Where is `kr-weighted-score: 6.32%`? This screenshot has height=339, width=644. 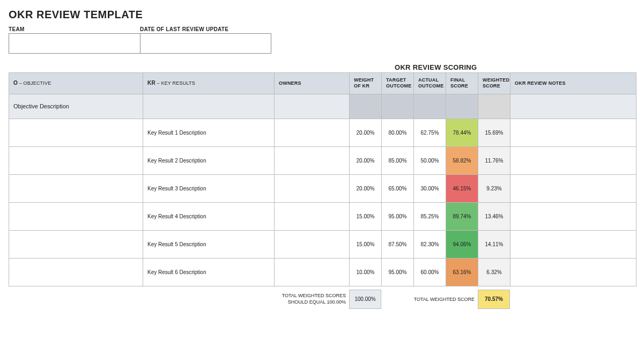
kr-weighted-score: 6.32% is located at coordinates (494, 272).